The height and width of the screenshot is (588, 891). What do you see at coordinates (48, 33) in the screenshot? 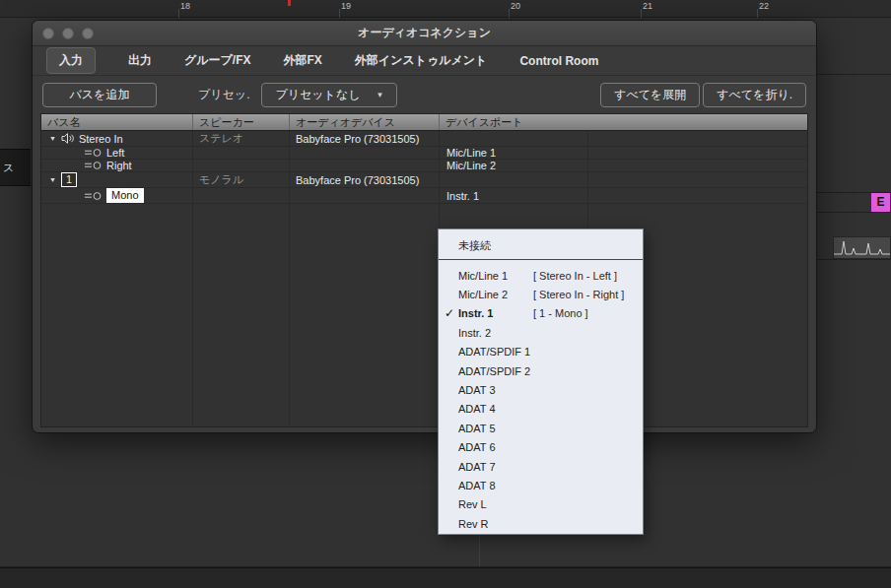
I see `close-window-button` at bounding box center [48, 33].